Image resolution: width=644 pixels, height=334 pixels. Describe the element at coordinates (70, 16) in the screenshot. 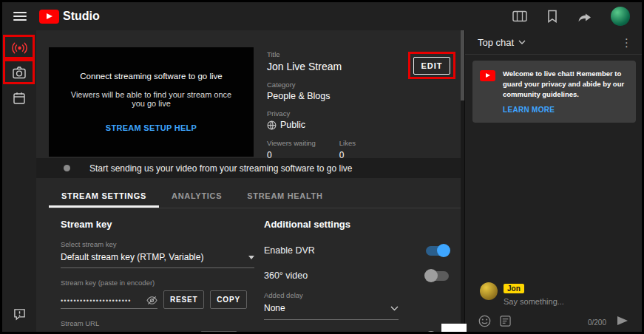

I see `youtube-studio-logo: Studio` at that location.